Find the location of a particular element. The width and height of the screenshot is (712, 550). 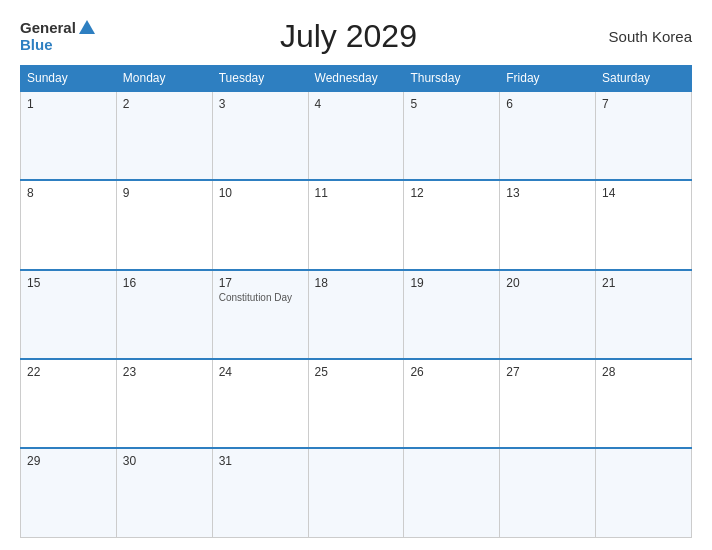

calendar-cell: 16 is located at coordinates (164, 314).